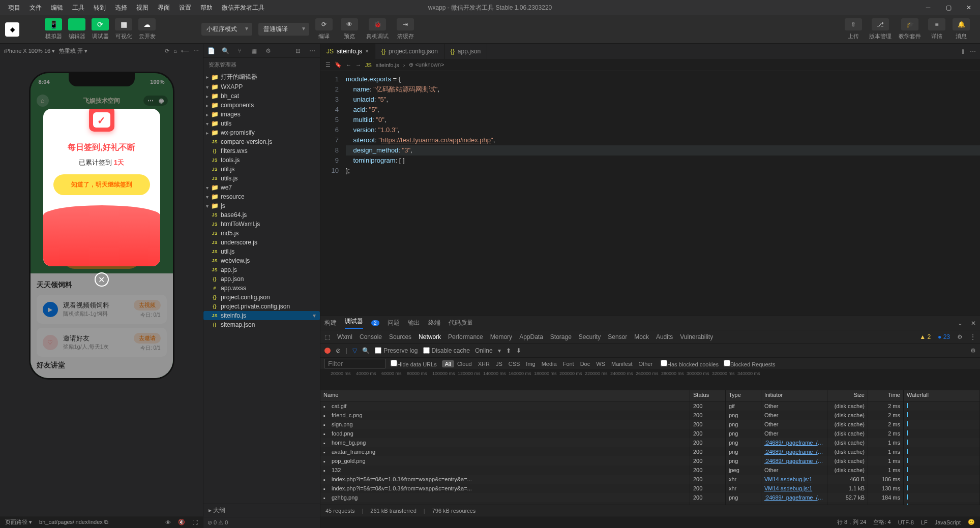 The height and width of the screenshot is (528, 980). Describe the element at coordinates (261, 188) in the screenshot. I see `tree-folder: ▾📁we7` at that location.